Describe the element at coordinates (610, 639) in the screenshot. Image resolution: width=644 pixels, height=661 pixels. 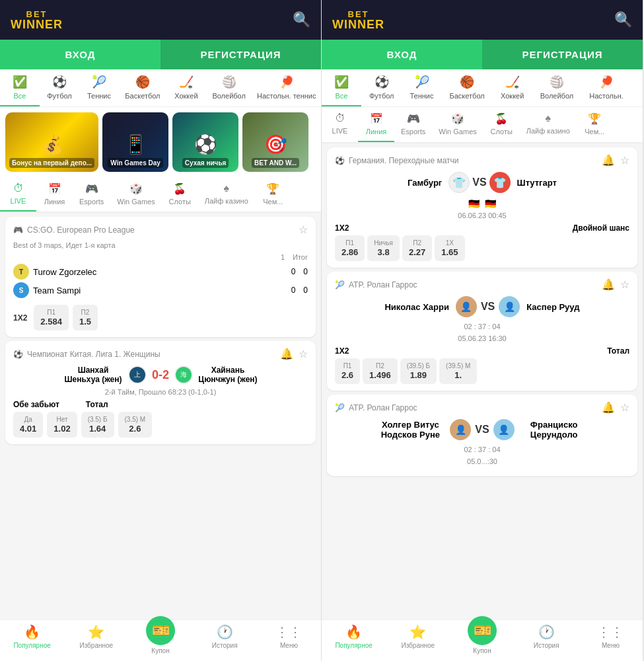
I see `bottom-nav-menu-right: ⋮⋮ Меню` at that location.